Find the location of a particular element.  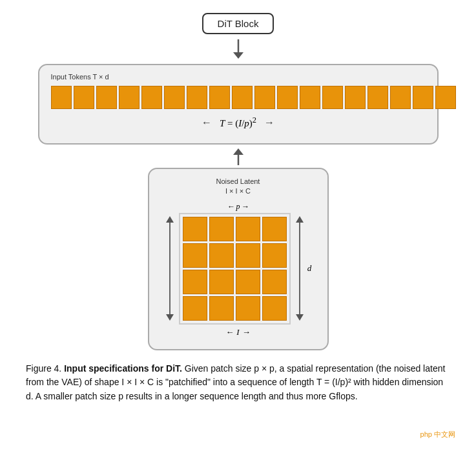

I-dimension-left is located at coordinates (170, 268).